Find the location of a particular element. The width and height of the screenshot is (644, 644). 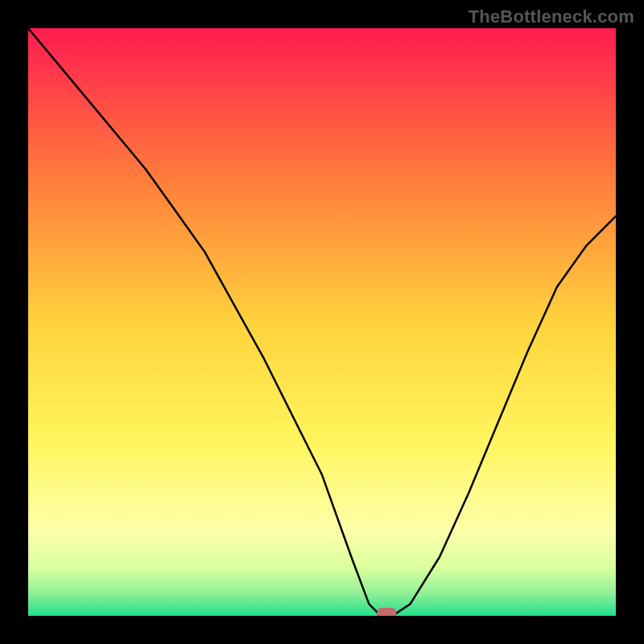

watermark-text: TheBottleneck.com is located at coordinates (551, 17).